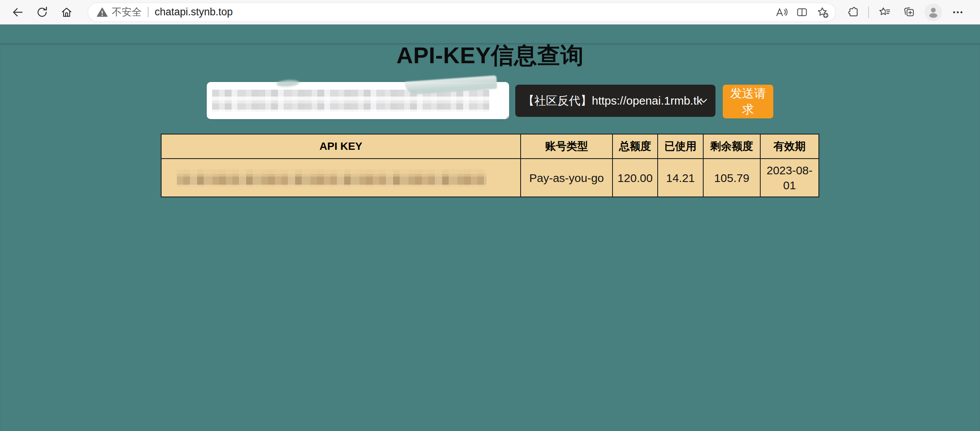  Describe the element at coordinates (909, 12) in the screenshot. I see `collections-button` at that location.